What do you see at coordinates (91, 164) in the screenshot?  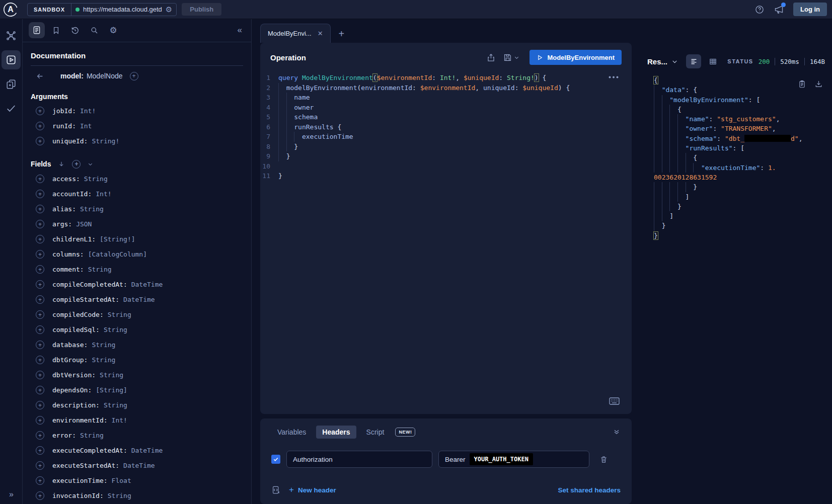 I see `fields-options-chevron-icon` at bounding box center [91, 164].